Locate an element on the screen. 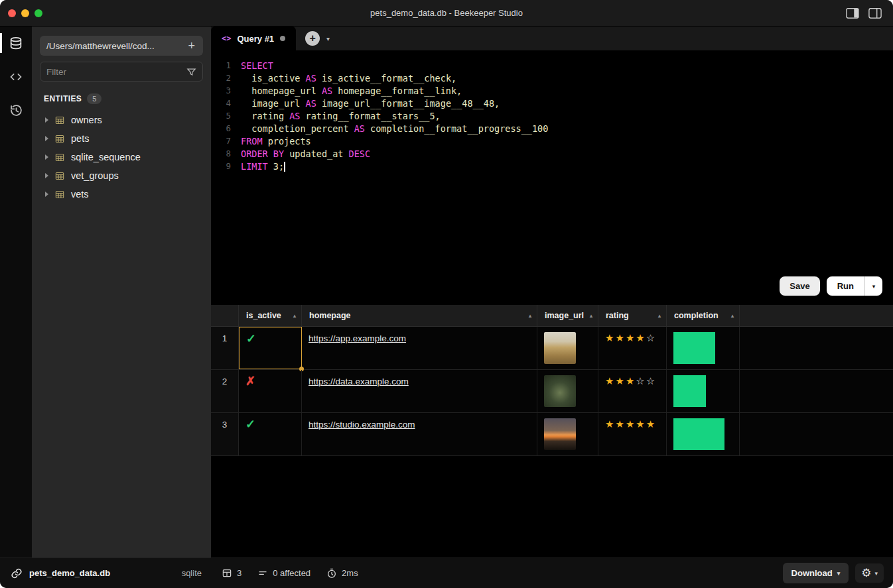 This screenshot has width=893, height=588. entity-filter is located at coordinates (121, 72).